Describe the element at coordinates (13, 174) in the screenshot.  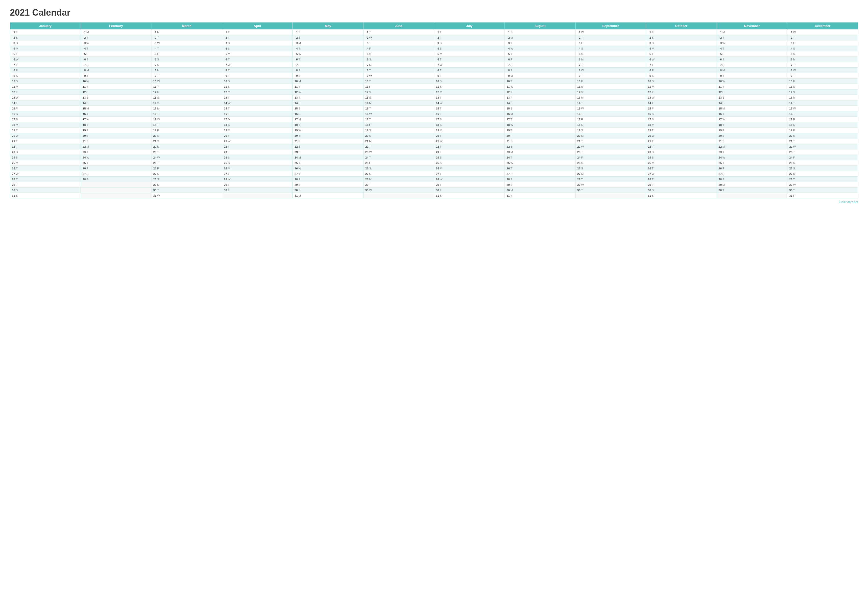
I see `day-number: 27` at that location.